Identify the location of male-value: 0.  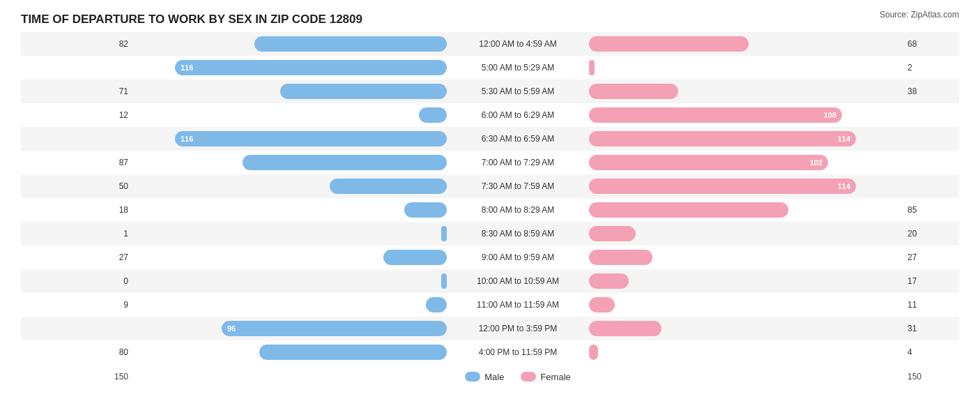
(77, 281).